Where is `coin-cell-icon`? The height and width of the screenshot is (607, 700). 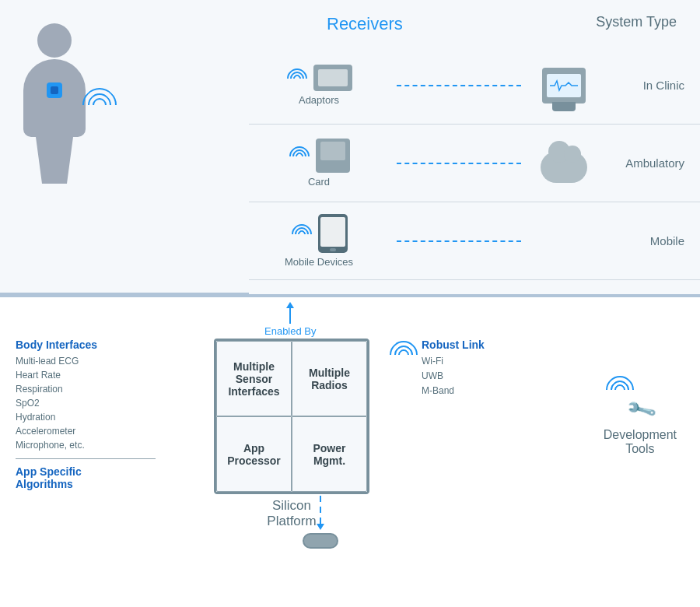 coin-cell-icon is located at coordinates (320, 541).